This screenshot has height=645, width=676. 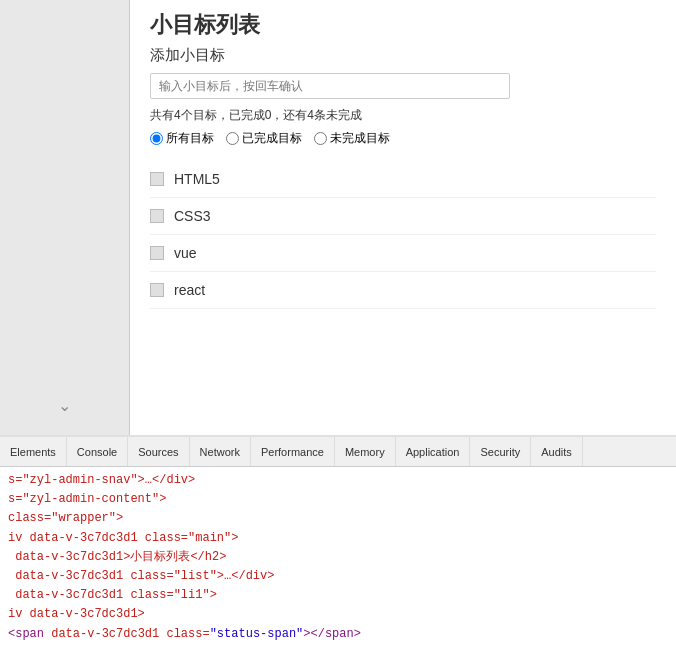 I want to click on filter-undone: 未完成目标, so click(x=352, y=138).